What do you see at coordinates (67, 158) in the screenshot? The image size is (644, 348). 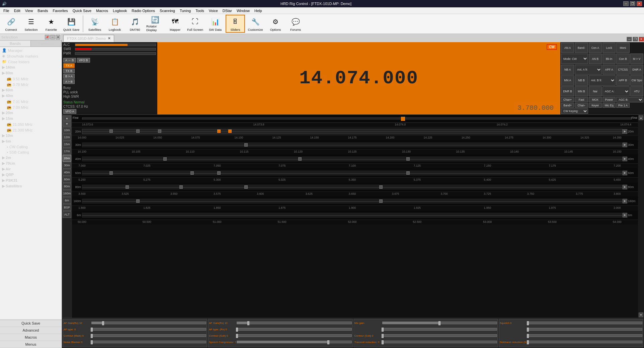 I see `band-btn-20m: 20m` at bounding box center [67, 158].